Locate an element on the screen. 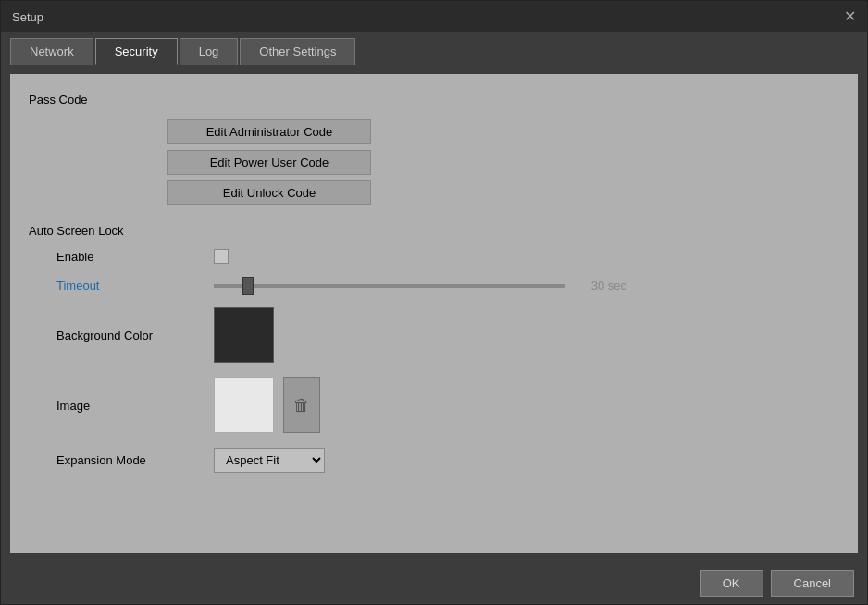 This screenshot has height=605, width=868. dialog-title: Setup is located at coordinates (28, 17).